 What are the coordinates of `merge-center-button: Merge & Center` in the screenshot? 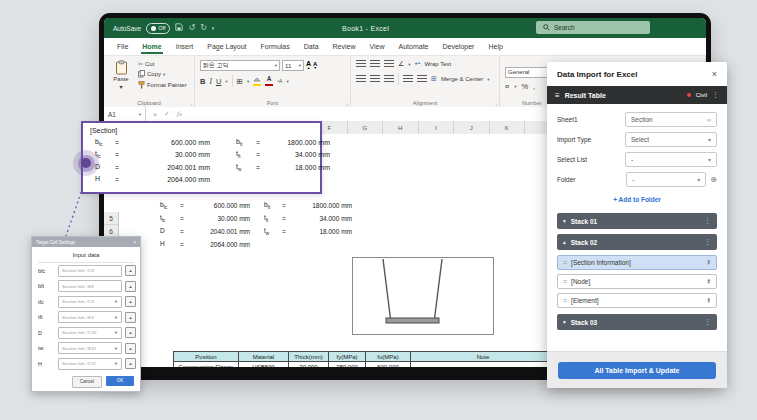 It's located at (462, 79).